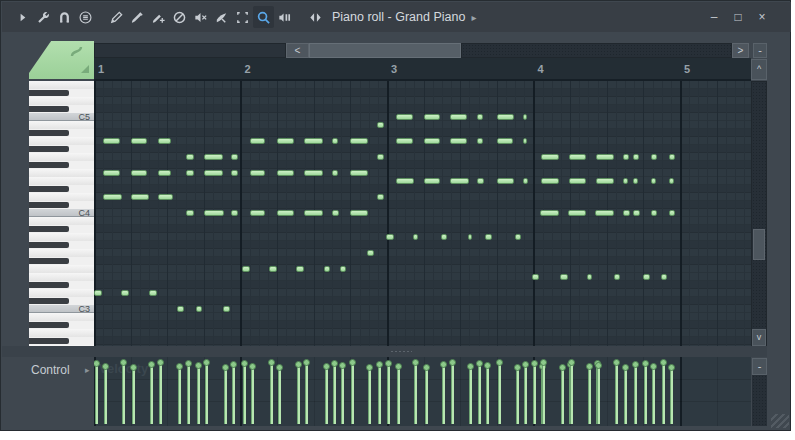 The image size is (795, 440). I want to click on midi-note-G3, so click(370, 253).